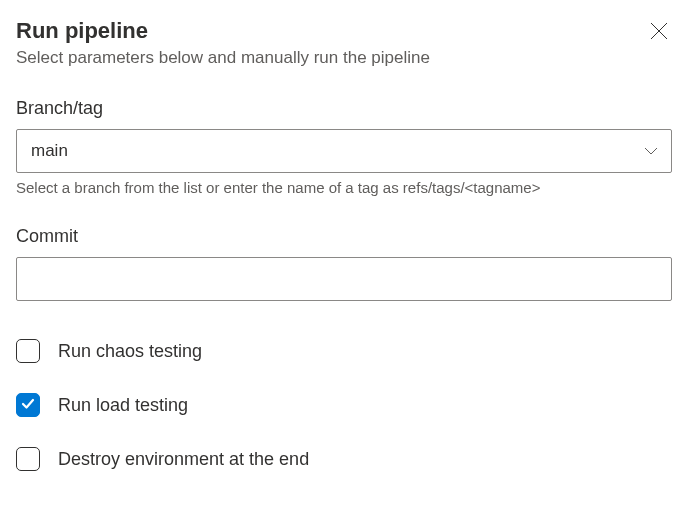  Describe the element at coordinates (28, 405) in the screenshot. I see `check-icon` at that location.